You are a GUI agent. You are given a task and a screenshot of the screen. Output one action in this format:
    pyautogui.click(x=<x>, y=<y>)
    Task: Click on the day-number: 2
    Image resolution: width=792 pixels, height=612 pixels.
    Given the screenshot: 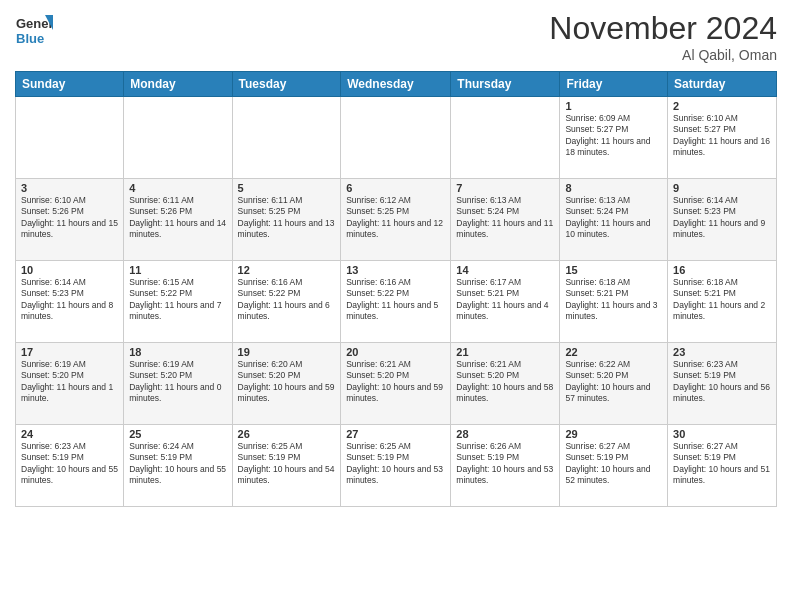 What is the action you would take?
    pyautogui.click(x=722, y=106)
    